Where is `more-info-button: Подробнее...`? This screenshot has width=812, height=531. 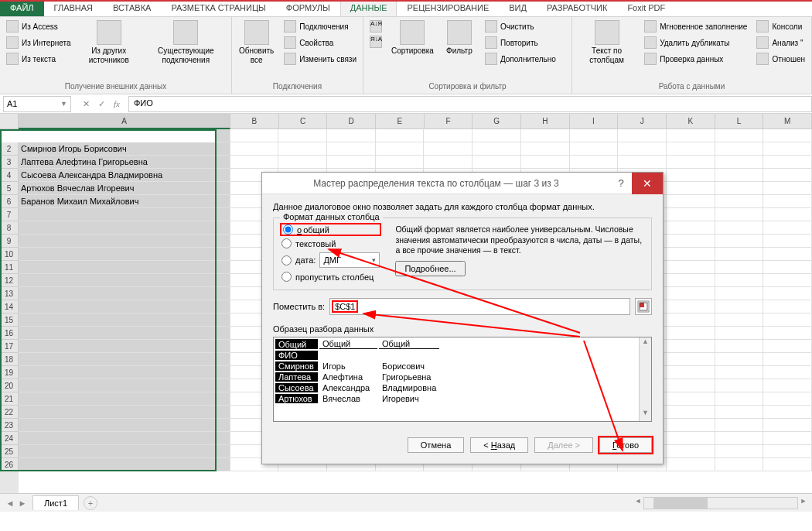
more-info-button: Подробнее... is located at coordinates (430, 269).